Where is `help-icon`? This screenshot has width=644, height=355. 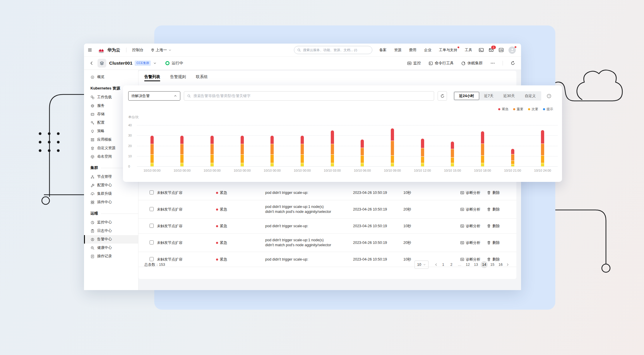
help-icon is located at coordinates (549, 96).